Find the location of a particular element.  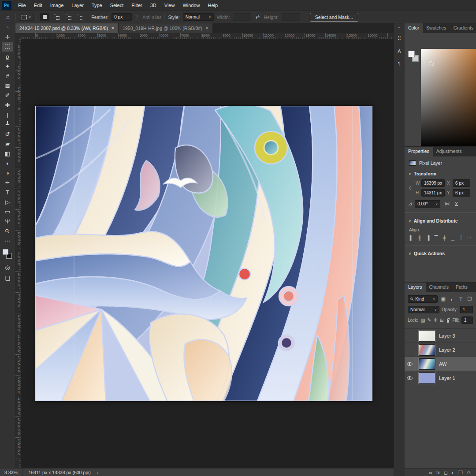

quick-mask-icon: ◎ is located at coordinates (7, 267).